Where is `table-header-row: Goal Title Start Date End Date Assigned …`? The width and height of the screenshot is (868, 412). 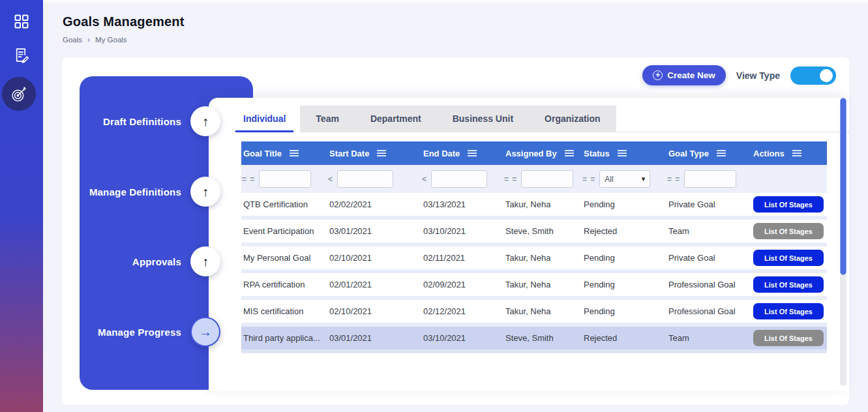 table-header-row: Goal Title Start Date End Date Assigned … is located at coordinates (534, 153).